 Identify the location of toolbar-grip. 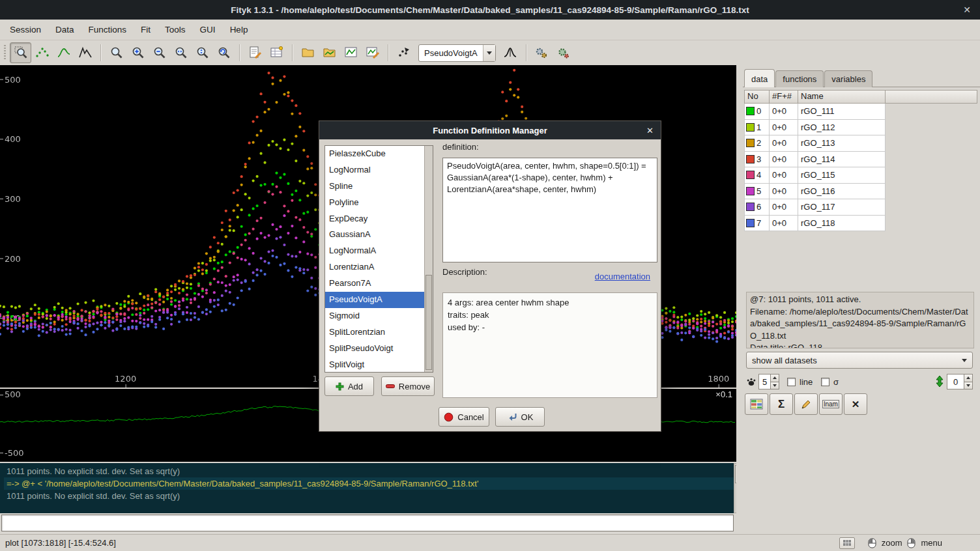
(5, 53).